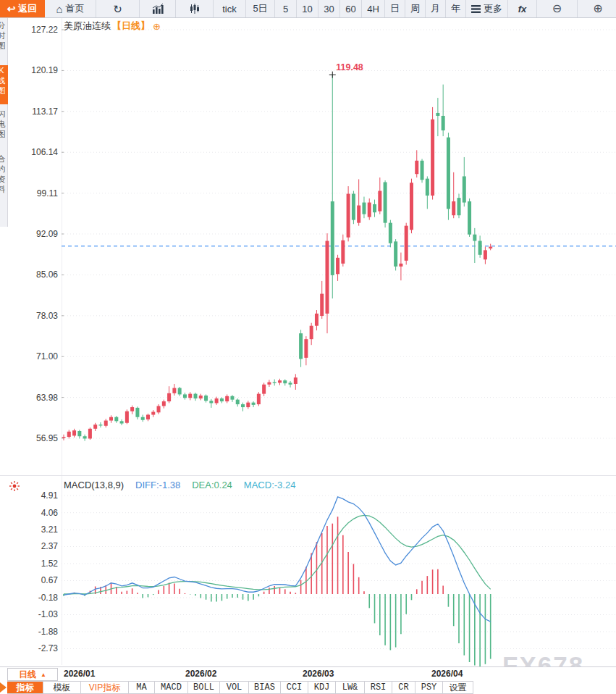  Describe the element at coordinates (25, 688) in the screenshot. I see `indicator-tab-指标: 指标` at that location.